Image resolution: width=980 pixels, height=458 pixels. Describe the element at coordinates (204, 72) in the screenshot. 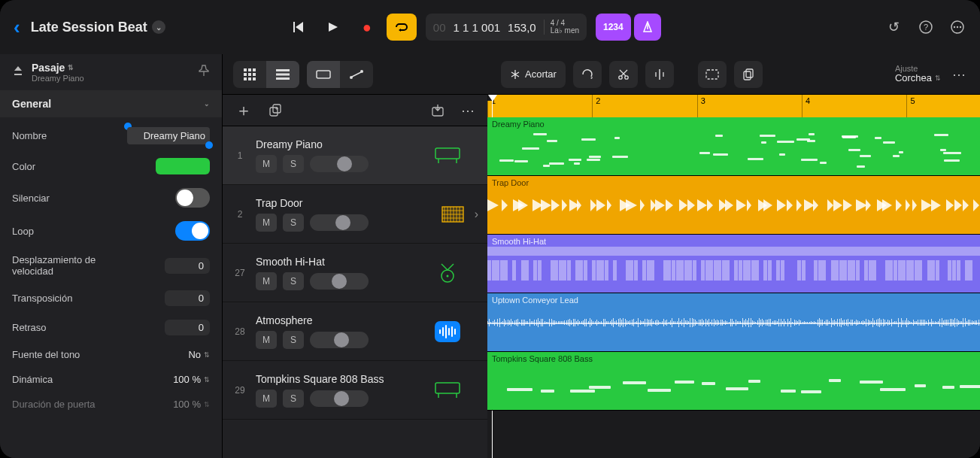

I see `pin-button` at that location.